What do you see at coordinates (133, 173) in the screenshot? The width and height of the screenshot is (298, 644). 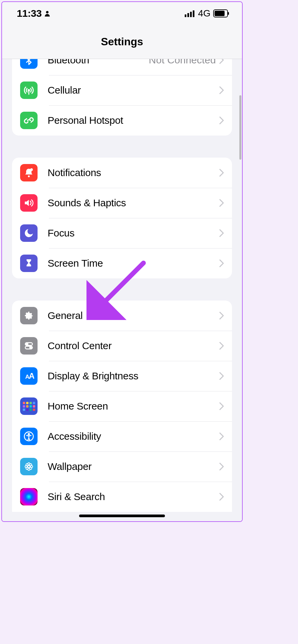 I see `row-label: Notifications` at bounding box center [133, 173].